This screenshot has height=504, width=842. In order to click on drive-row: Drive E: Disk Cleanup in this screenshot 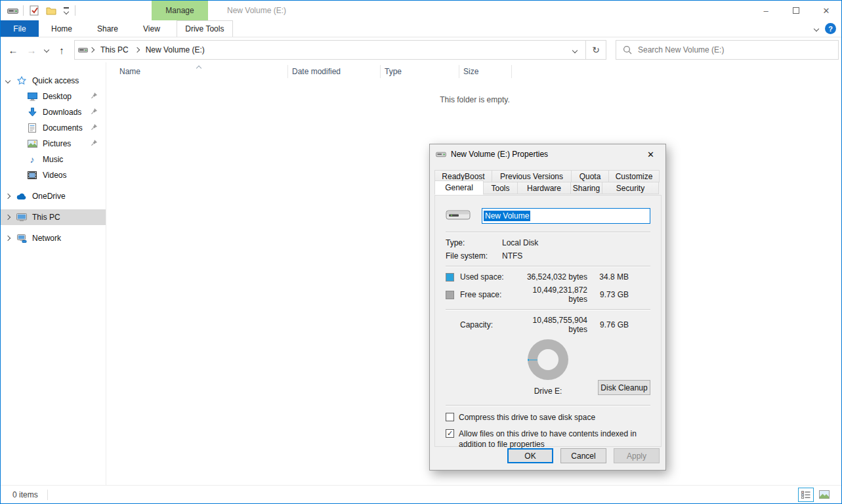, I will do `click(548, 391)`.